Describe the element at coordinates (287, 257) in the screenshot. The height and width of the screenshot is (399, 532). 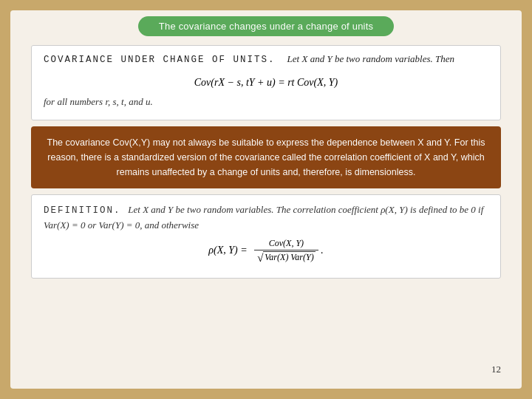
I see `fraction-denominator: √Var(X) Var(Y)` at that location.